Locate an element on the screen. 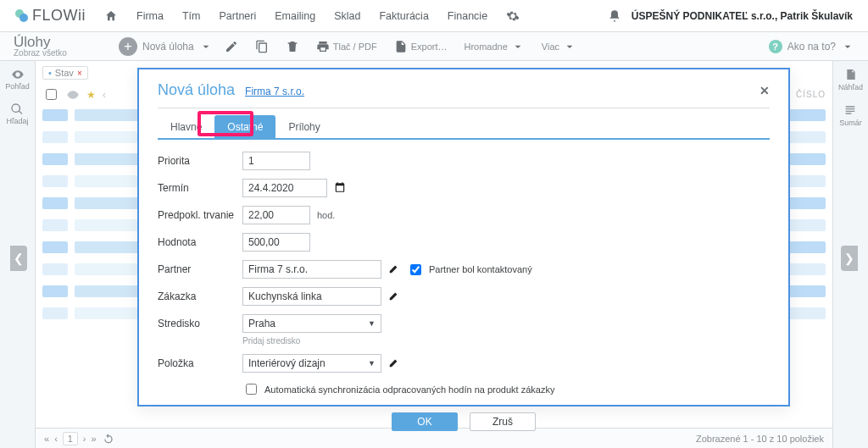  page-title: Úlohy is located at coordinates (60, 42).